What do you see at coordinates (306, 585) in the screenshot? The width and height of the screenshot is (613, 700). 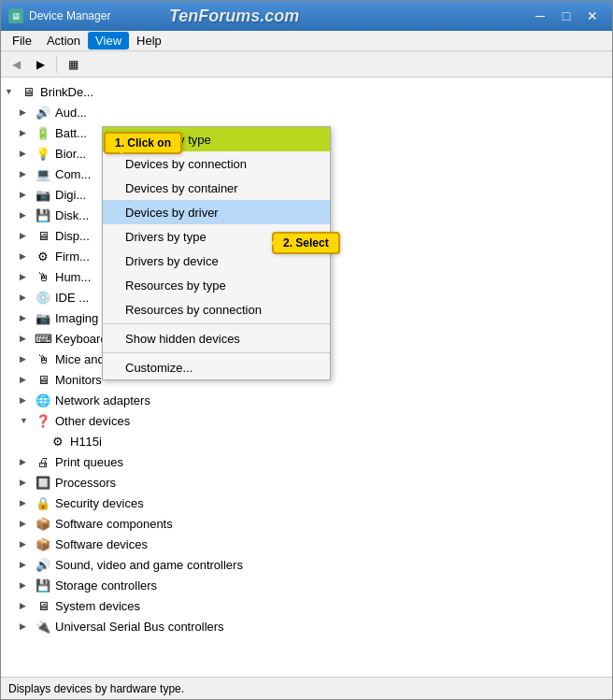 I see `tree-item: ▶💾Storage controllers` at bounding box center [306, 585].